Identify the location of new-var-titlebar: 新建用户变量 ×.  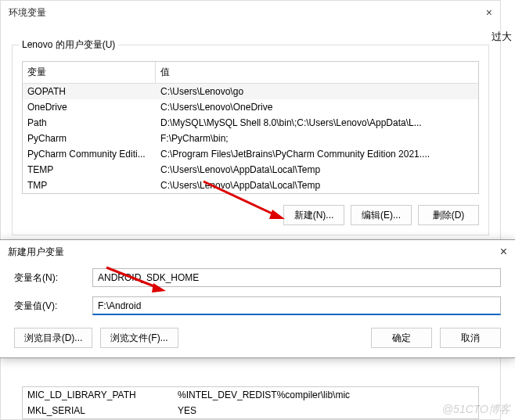
(258, 252).